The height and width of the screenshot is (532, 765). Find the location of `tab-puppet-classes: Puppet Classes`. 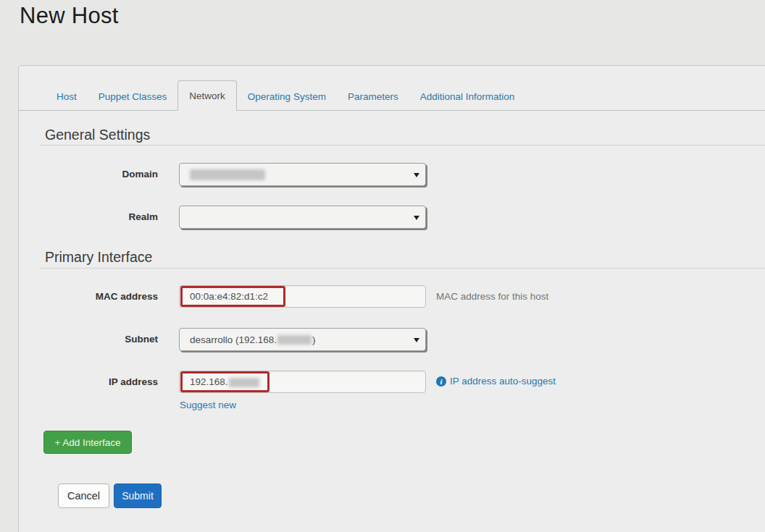

tab-puppet-classes: Puppet Classes is located at coordinates (133, 96).